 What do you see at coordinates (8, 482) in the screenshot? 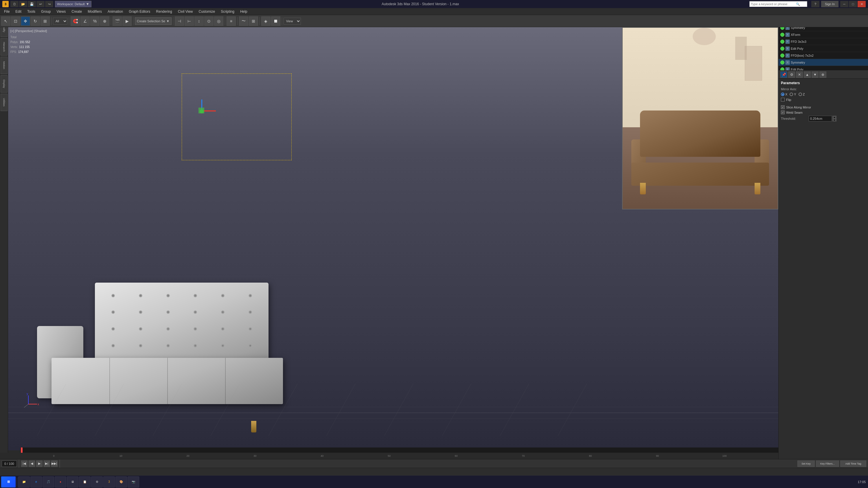
I see `start-button: ⊞` at bounding box center [8, 482].